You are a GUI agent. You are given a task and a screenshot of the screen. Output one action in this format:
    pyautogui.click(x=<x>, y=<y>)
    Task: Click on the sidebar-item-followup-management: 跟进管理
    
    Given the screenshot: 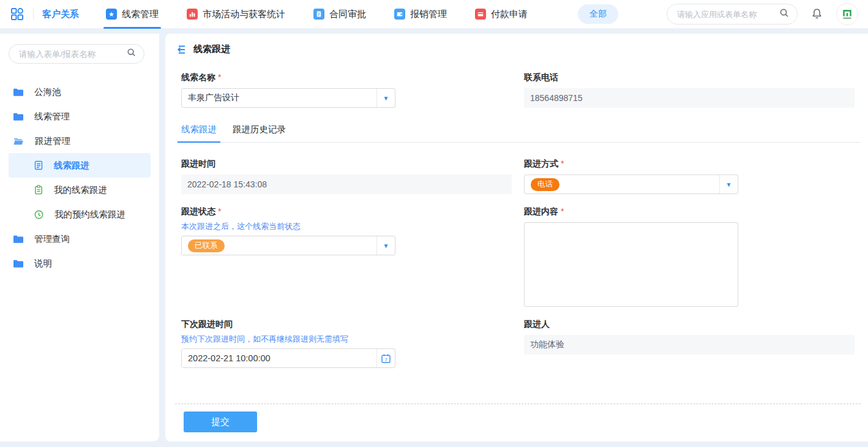 What is the action you would take?
    pyautogui.click(x=80, y=141)
    